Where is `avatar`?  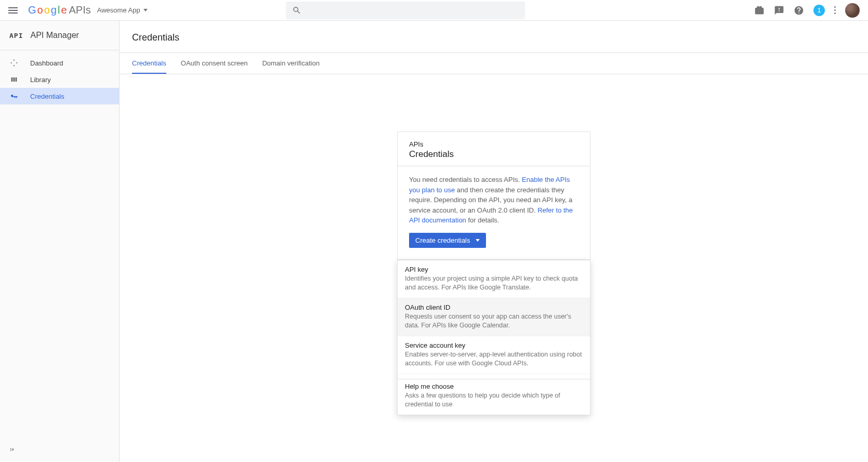
avatar is located at coordinates (852, 10).